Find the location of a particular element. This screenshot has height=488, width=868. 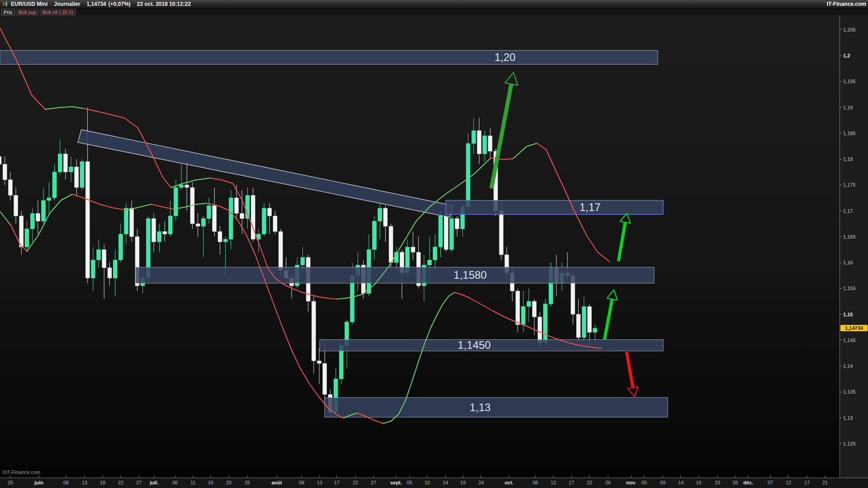

price-tick-label: 1,205 is located at coordinates (848, 30).